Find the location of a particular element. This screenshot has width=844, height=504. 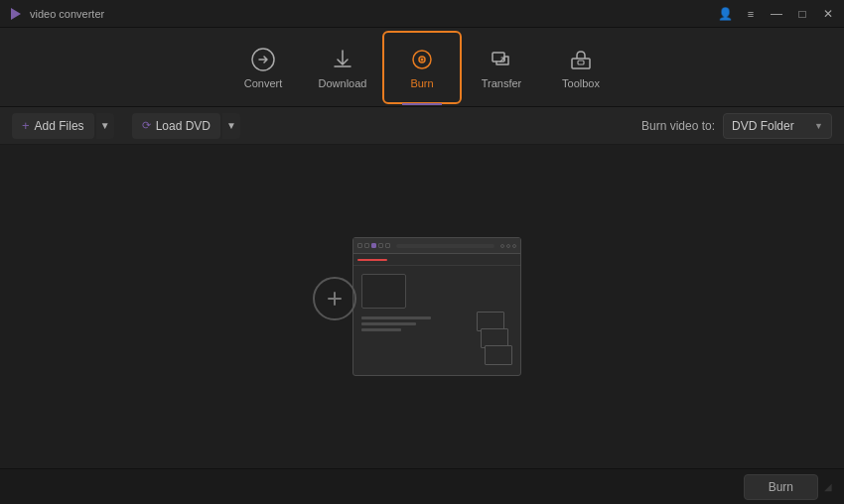

download-icon is located at coordinates (343, 60).